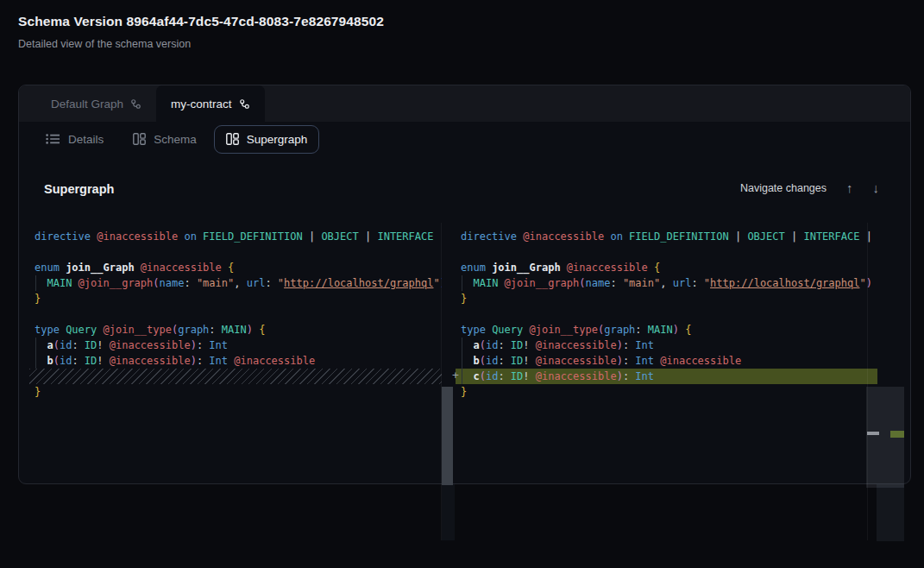 The image size is (924, 568). Describe the element at coordinates (202, 104) in the screenshot. I see `tab-label: my-contract` at that location.